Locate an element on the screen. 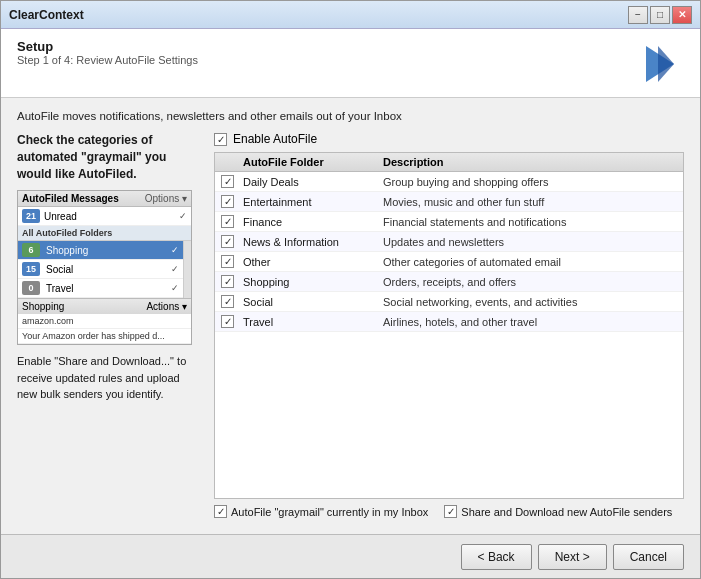 The width and height of the screenshot is (701, 579). next-button: Next > is located at coordinates (572, 557).